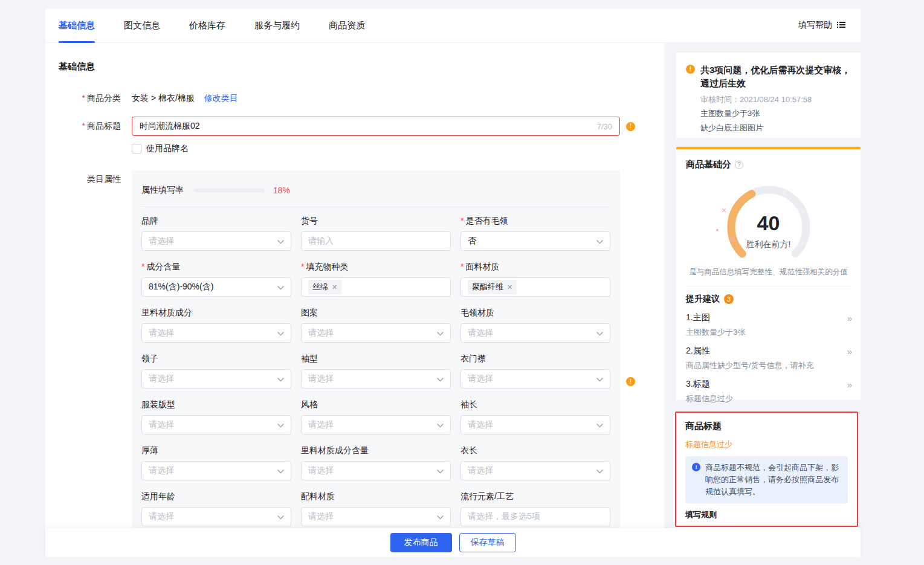 This screenshot has height=565, width=924. I want to click on attribute-field: 领子 请选择, so click(216, 371).